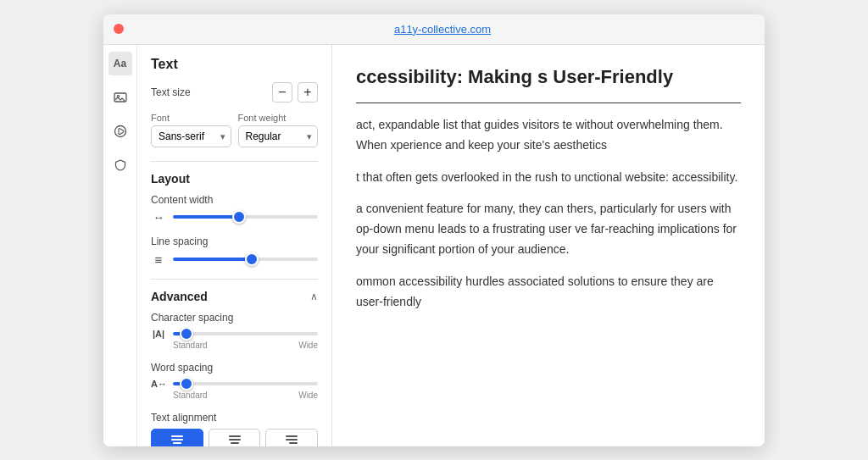  What do you see at coordinates (548, 136) in the screenshot?
I see `article-para-1: act, expandable list that guides visitor…` at bounding box center [548, 136].